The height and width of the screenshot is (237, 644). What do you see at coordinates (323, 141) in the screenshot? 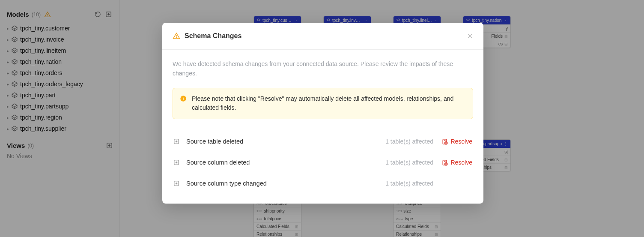
I see `change-item: Source table deleted 1 table(s) affected…` at bounding box center [323, 141].